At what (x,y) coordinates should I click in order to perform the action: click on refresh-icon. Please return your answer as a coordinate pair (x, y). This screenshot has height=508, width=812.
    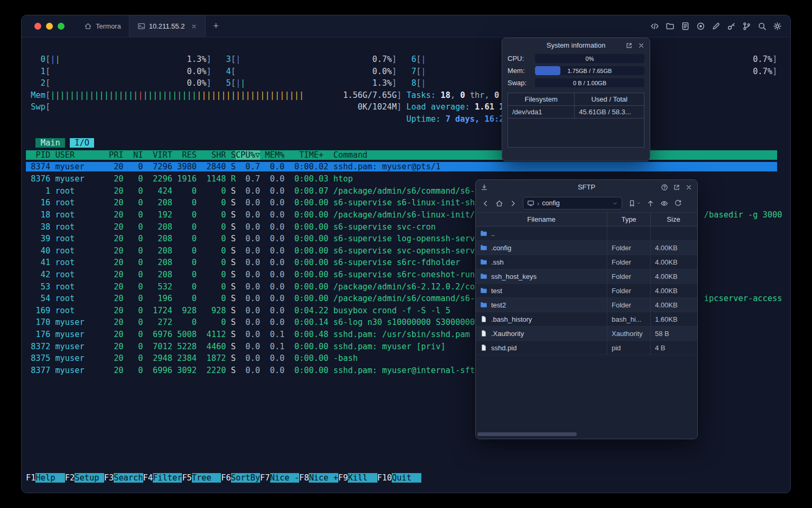
    Looking at the image, I should click on (678, 203).